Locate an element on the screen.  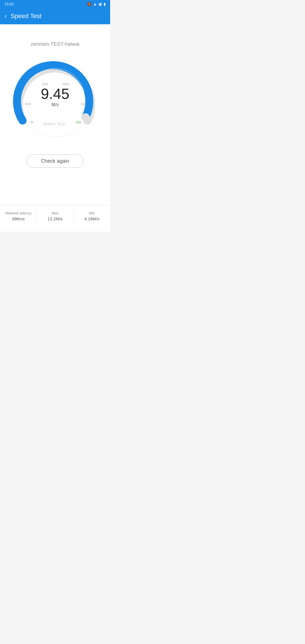
svg-text: 150K is located at coordinates (28, 104).